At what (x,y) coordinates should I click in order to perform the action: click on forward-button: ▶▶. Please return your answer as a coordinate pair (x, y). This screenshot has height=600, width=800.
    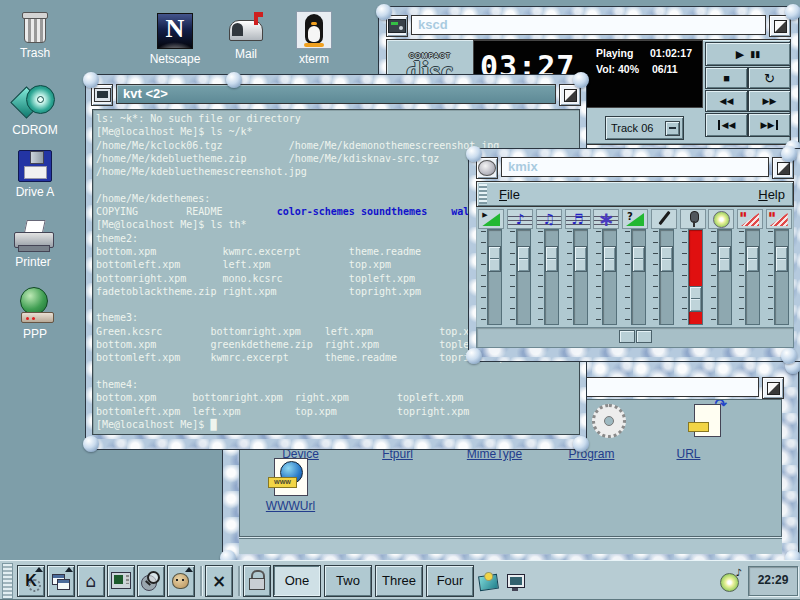
    Looking at the image, I should click on (770, 101).